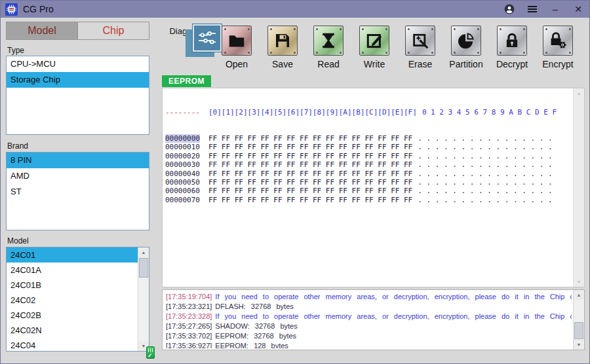 This screenshot has width=590, height=364. What do you see at coordinates (369, 182) in the screenshot?
I see `hex-row: 00000050FF FF FF FF FF FF FF FF FF FF FF…` at bounding box center [369, 182].